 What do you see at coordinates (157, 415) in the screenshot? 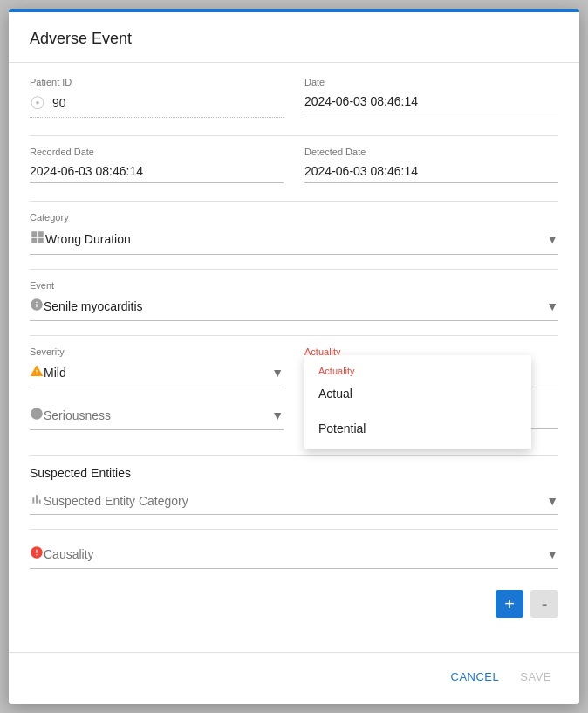
I see `seriousness-dropdown: Seriousness ▼` at bounding box center [157, 415].